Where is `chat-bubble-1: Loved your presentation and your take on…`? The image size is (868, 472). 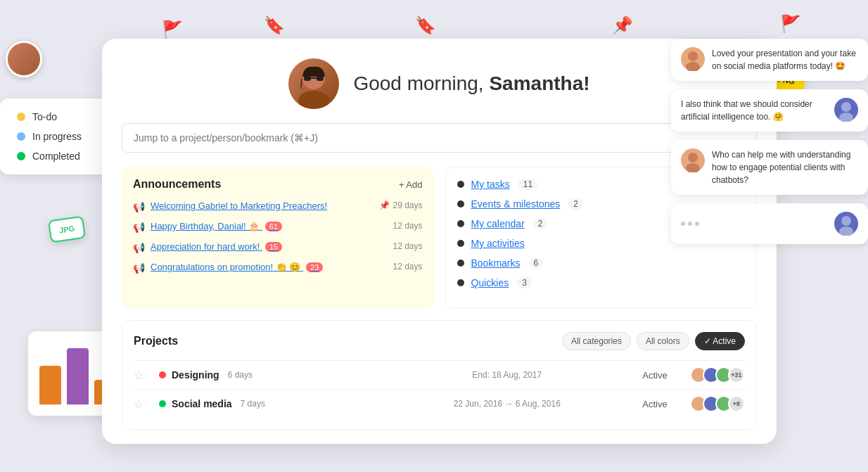
chat-bubble-1: Loved your presentation and your take on… is located at coordinates (770, 60).